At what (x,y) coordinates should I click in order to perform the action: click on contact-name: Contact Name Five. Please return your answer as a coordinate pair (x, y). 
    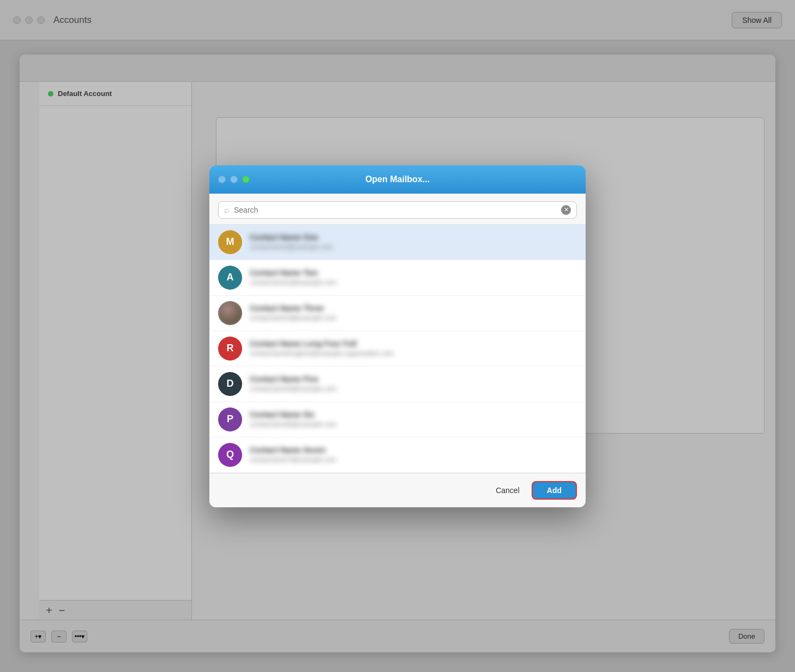
    Looking at the image, I should click on (293, 379).